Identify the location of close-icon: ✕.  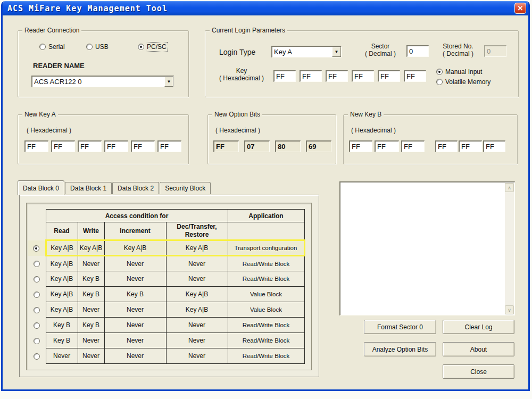
(520, 9).